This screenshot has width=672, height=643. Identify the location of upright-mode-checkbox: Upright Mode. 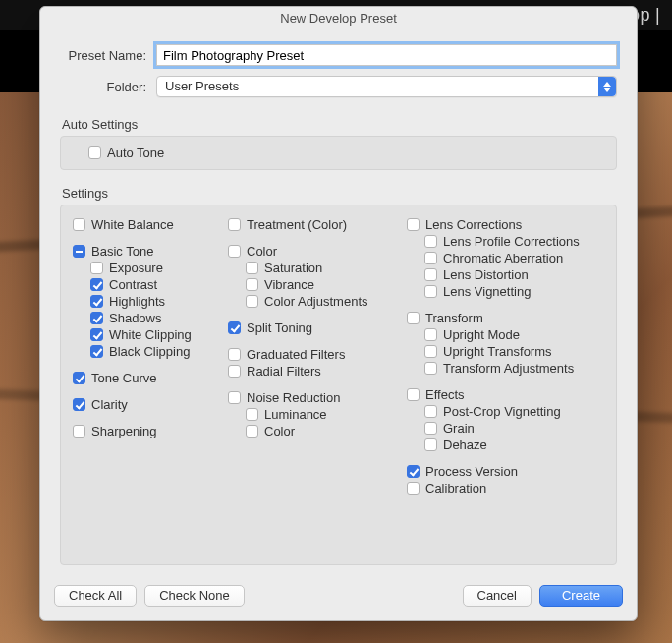
(515, 334).